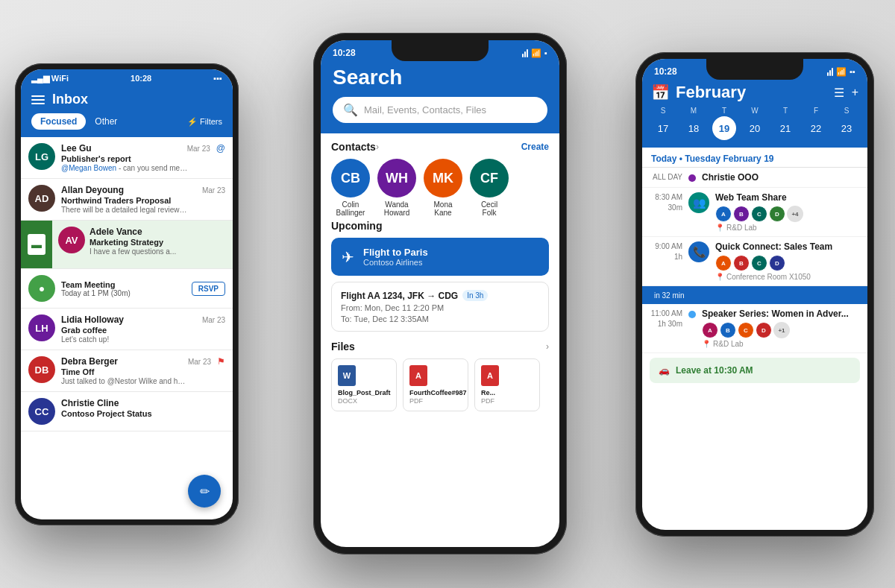 Image resolution: width=895 pixels, height=588 pixels. I want to click on status-icons: 📶 ▪, so click(535, 54).